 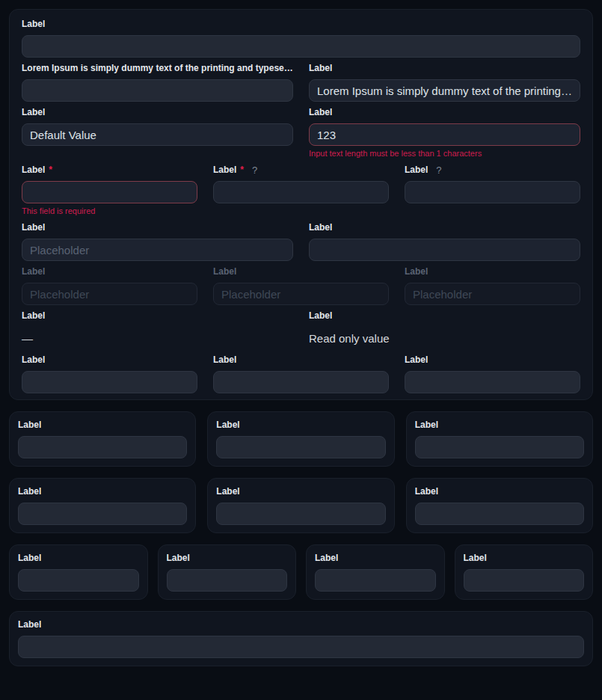 What do you see at coordinates (51, 171) in the screenshot?
I see `required-asterisk-icon: *` at bounding box center [51, 171].